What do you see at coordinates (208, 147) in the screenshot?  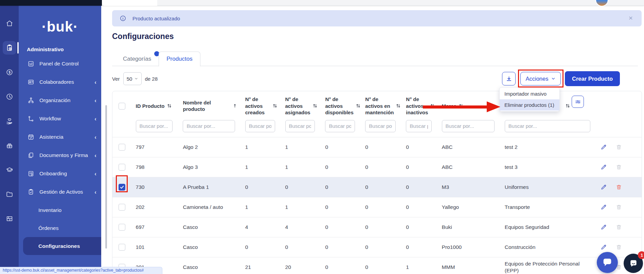 I see `cell-nombre: Algo 2` at bounding box center [208, 147].